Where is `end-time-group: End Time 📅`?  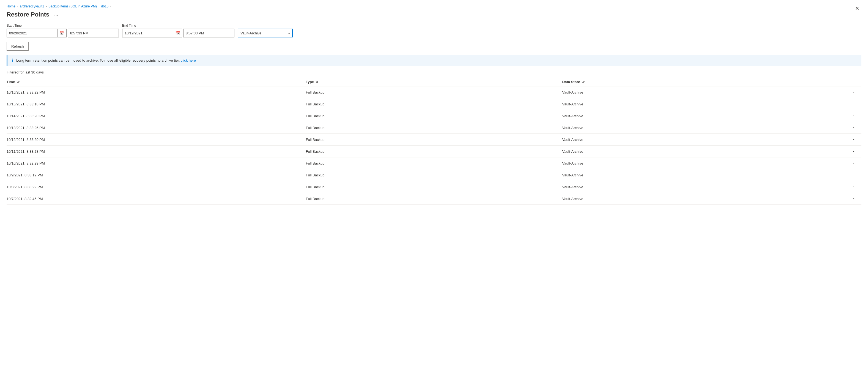 end-time-group: End Time 📅 is located at coordinates (179, 30).